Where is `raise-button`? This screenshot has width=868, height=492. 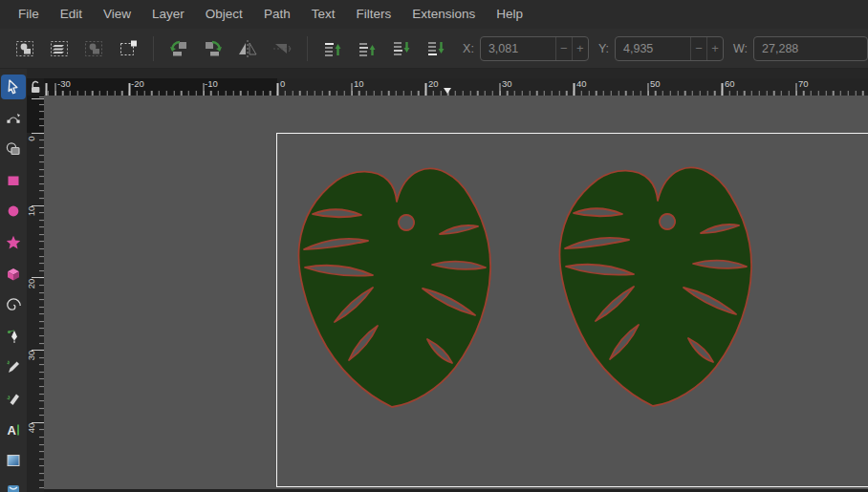 raise-button is located at coordinates (367, 49).